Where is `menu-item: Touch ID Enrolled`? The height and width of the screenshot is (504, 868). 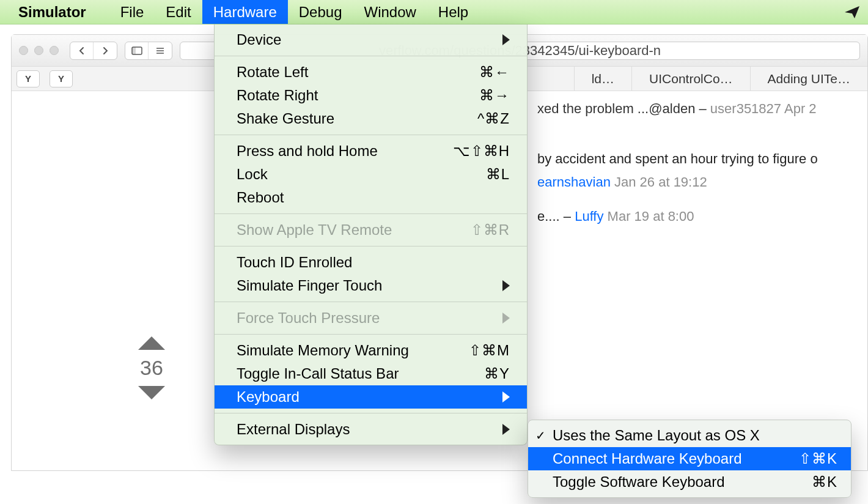
menu-item: Touch ID Enrolled is located at coordinates (370, 262).